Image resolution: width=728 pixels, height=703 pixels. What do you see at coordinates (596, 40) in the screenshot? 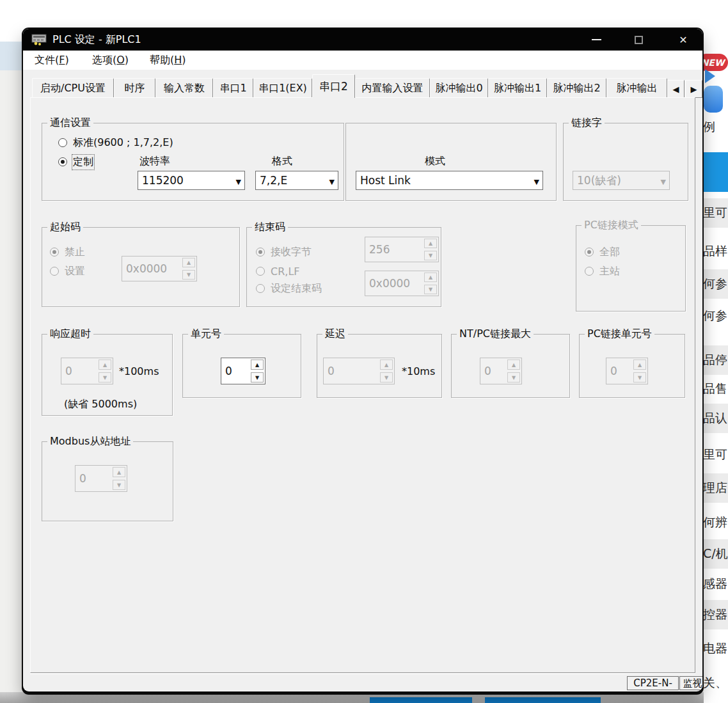
I see `minimize-button` at bounding box center [596, 40].